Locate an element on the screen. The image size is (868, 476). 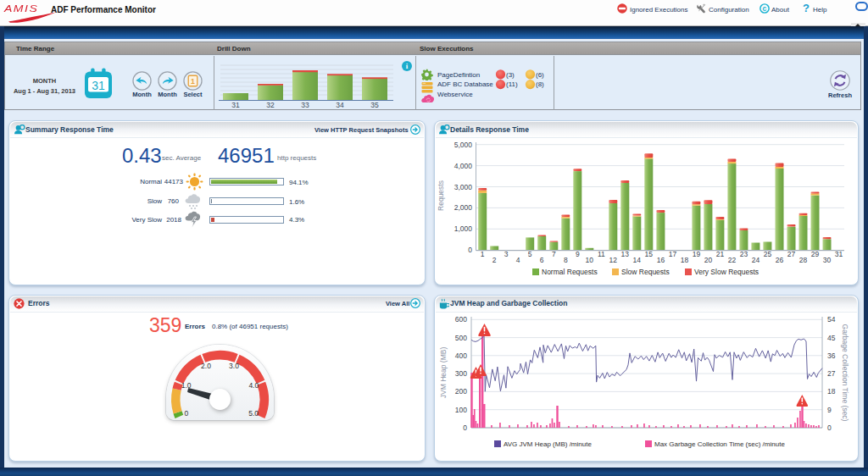
svg-text: 45 is located at coordinates (832, 338).